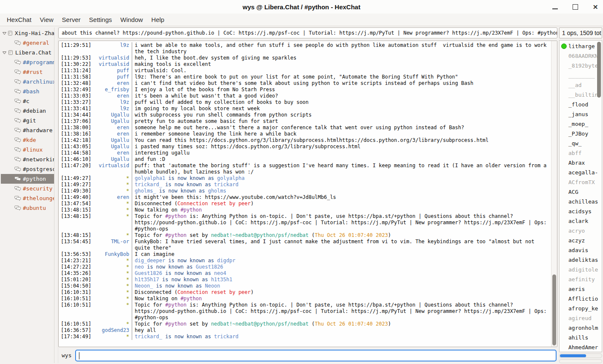 The height and width of the screenshot is (364, 603). What do you see at coordinates (581, 338) in the screenshot?
I see `userlist-item: ahills` at bounding box center [581, 338].